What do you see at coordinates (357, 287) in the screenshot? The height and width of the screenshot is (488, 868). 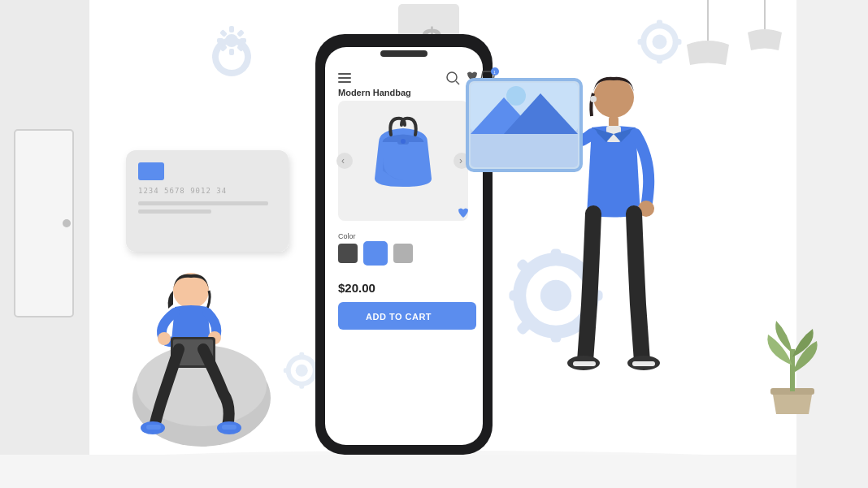 I see `svg-text: $20.00` at bounding box center [357, 287].